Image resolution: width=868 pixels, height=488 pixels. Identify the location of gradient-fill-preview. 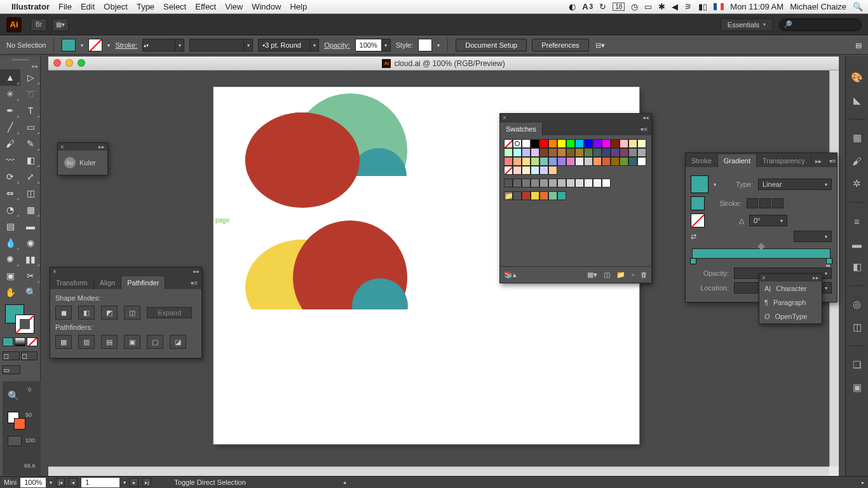
(700, 184).